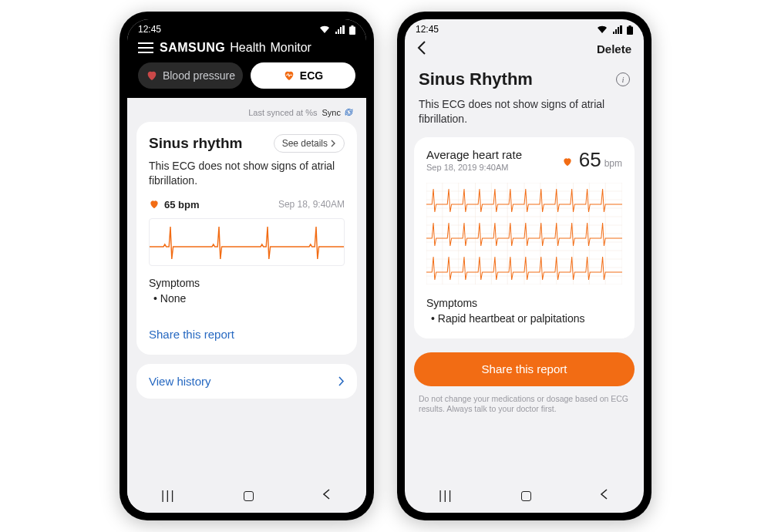 This screenshot has height=532, width=771. What do you see at coordinates (474, 160) in the screenshot?
I see `avg-left: Average heart rate Sep 18, 2019 9:40AM` at bounding box center [474, 160].